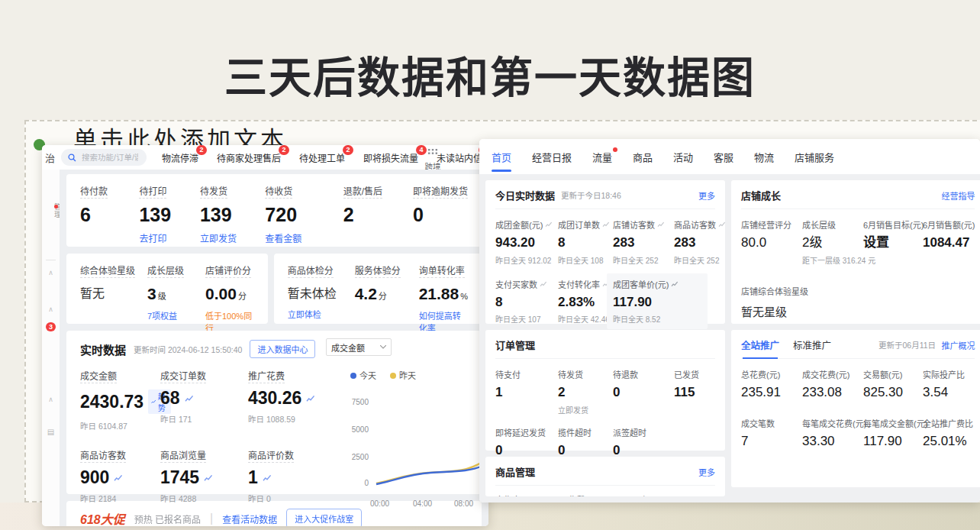  What do you see at coordinates (214, 437) in the screenshot?
I see `realtime-metrics: 成交金额 2430.73 趋势 昨日 6104.87 成交订单数 68 昨日 1…` at bounding box center [214, 437].